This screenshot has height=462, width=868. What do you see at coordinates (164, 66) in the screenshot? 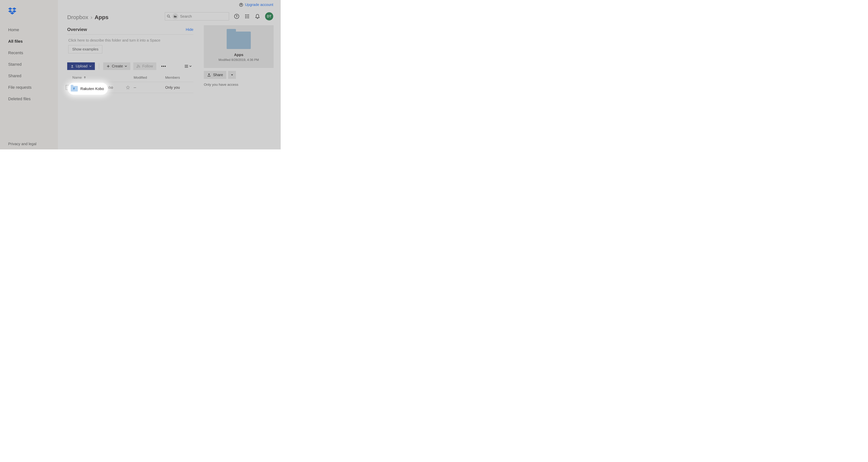
I see `more-actions-button` at bounding box center [164, 66].